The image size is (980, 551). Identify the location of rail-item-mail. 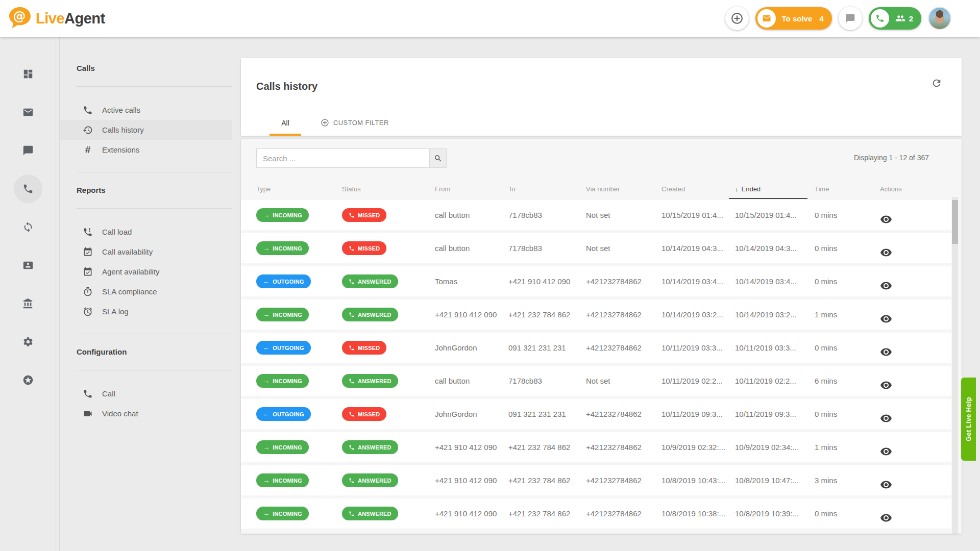
(28, 112).